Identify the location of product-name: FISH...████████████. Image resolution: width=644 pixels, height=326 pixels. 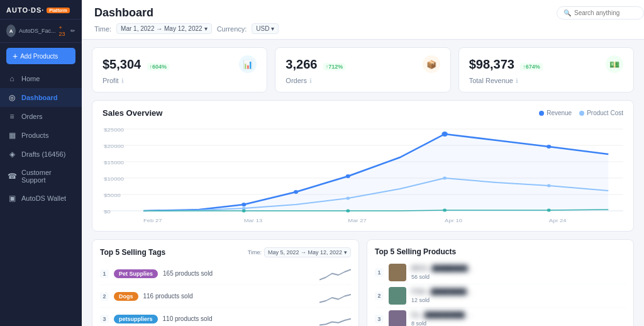
(443, 292).